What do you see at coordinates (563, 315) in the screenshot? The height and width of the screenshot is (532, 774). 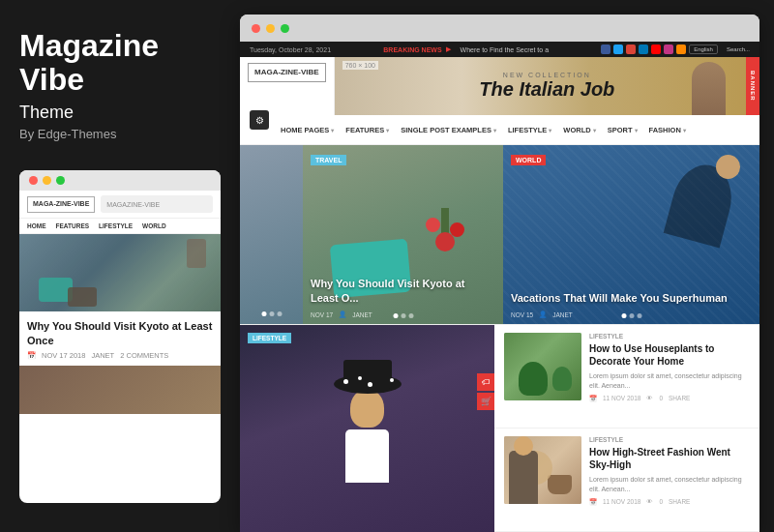 I see `hero-right-author: JANET` at bounding box center [563, 315].